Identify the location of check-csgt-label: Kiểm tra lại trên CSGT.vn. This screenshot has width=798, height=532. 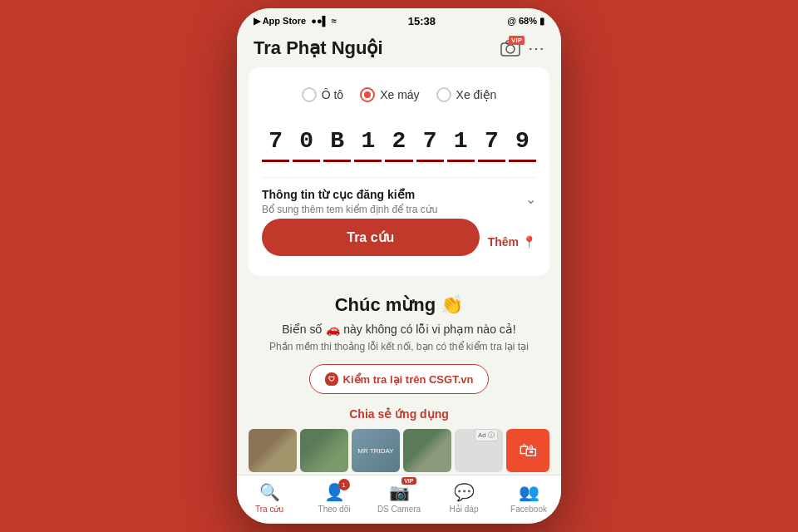
(409, 379).